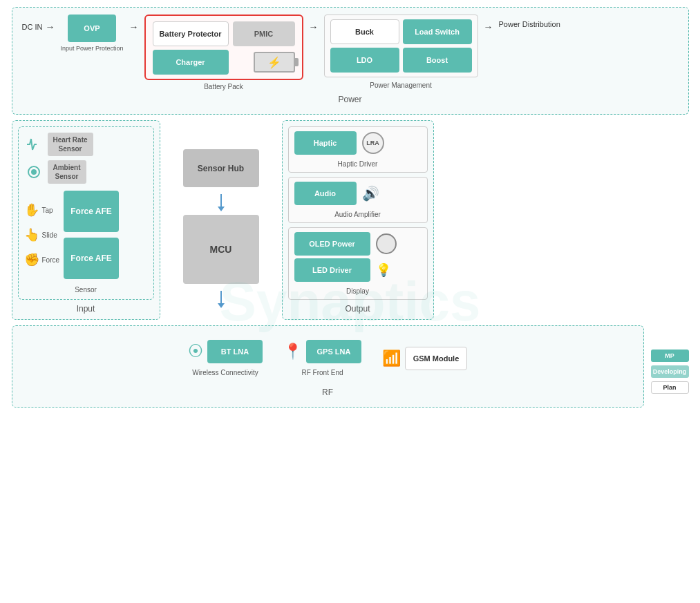 This screenshot has height=603, width=700. Describe the element at coordinates (221, 209) in the screenshot. I see `arrowhead-icon` at that location.